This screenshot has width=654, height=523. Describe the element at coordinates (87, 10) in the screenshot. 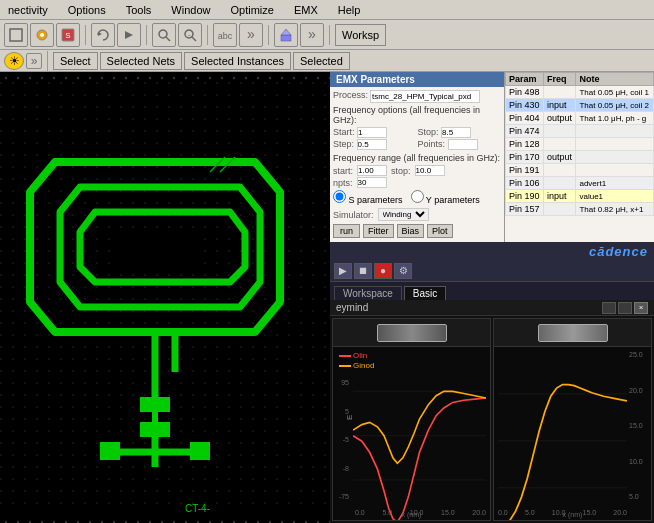

I see `menu-options: Options` at that location.